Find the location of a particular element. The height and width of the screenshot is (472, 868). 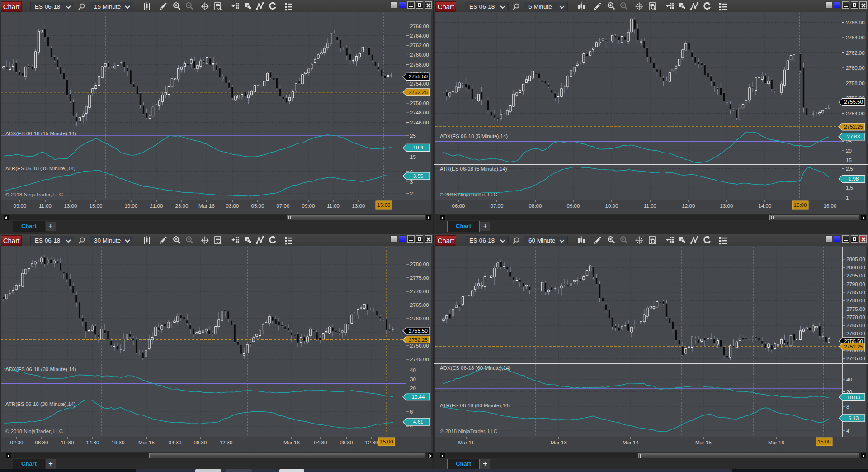

svg-text: 02:30 is located at coordinates (17, 443).